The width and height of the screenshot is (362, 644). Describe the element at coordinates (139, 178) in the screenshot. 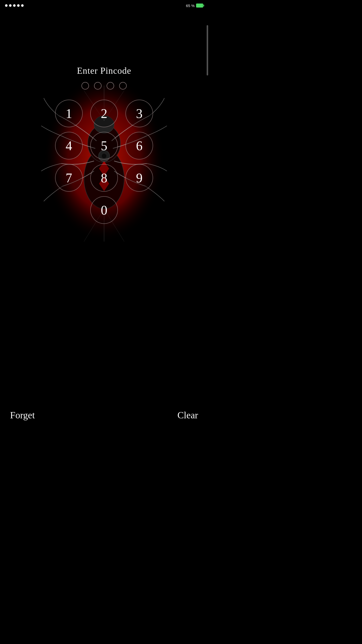

I see `key-9: 9` at that location.